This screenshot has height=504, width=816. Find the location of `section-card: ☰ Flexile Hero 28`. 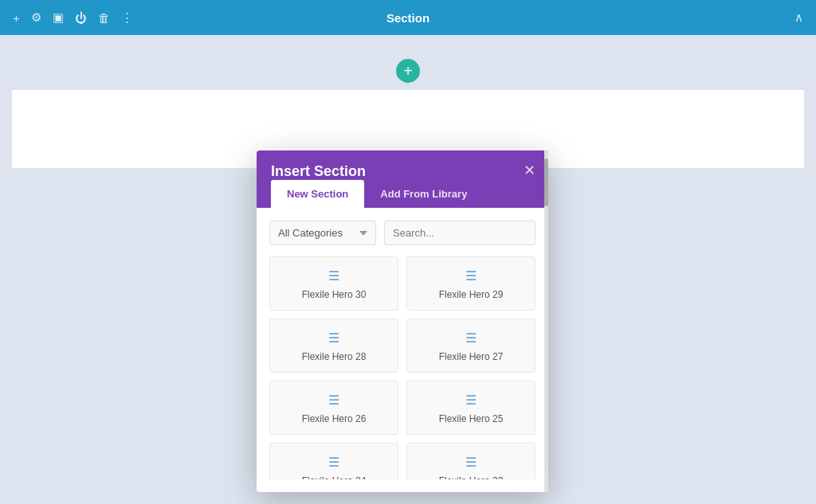

section-card: ☰ Flexile Hero 28 is located at coordinates (334, 346).